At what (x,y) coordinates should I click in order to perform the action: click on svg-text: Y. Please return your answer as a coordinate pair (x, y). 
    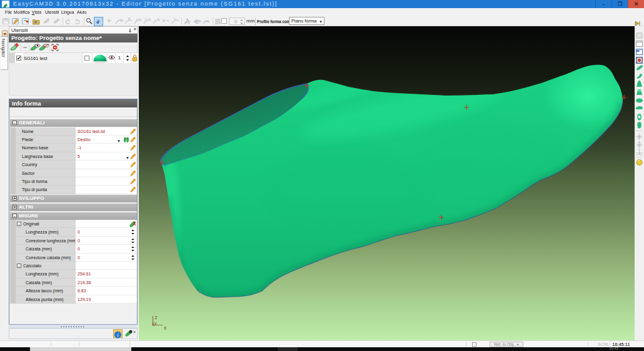
    Looking at the image, I should click on (156, 324).